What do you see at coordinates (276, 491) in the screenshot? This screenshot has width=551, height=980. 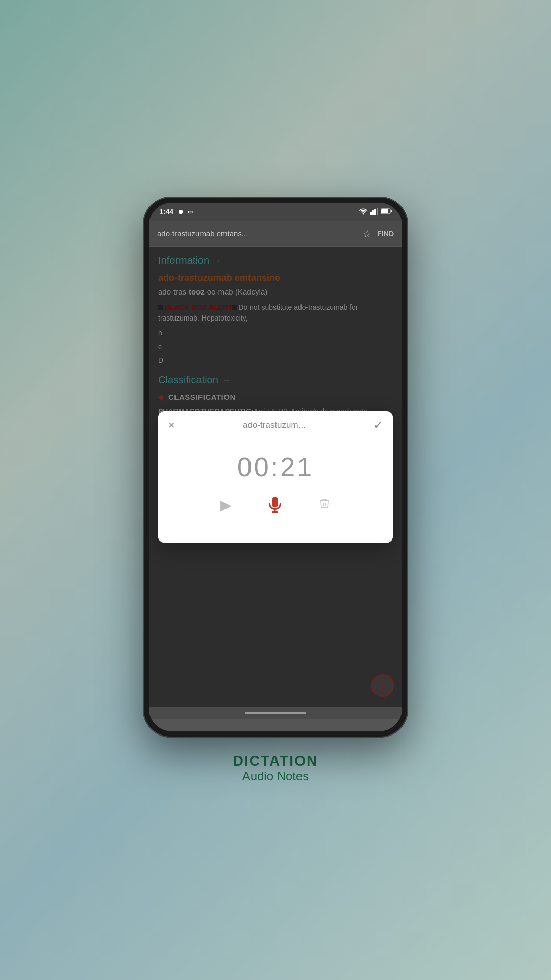 I see `modal-timer-area: 00:21 ▶` at bounding box center [276, 491].